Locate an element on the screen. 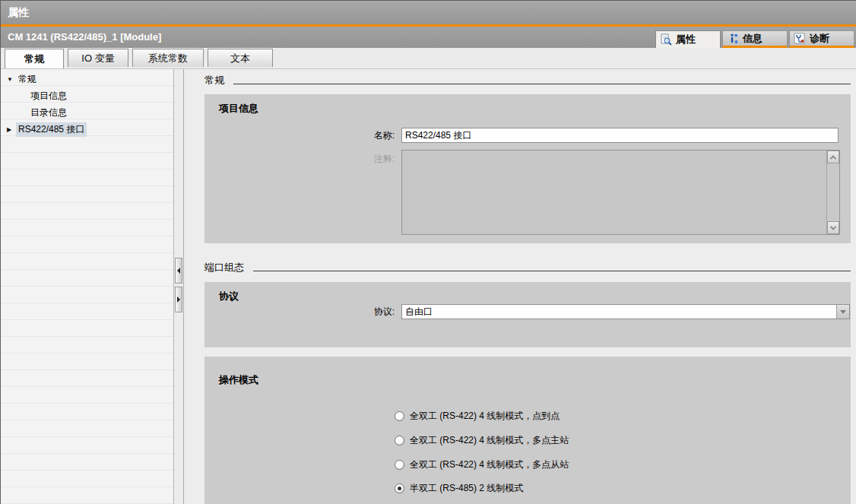  collapse-left-button is located at coordinates (179, 271).